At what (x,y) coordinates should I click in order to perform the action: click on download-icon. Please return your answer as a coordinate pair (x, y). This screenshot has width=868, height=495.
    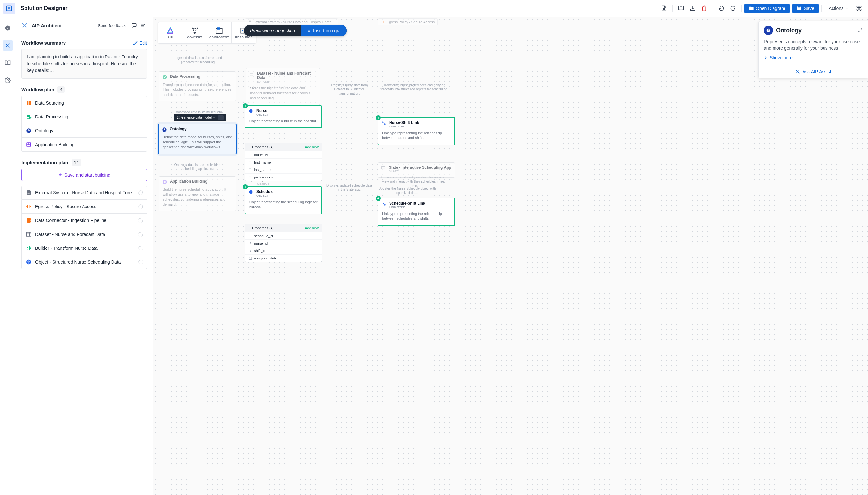
    Looking at the image, I should click on (692, 8).